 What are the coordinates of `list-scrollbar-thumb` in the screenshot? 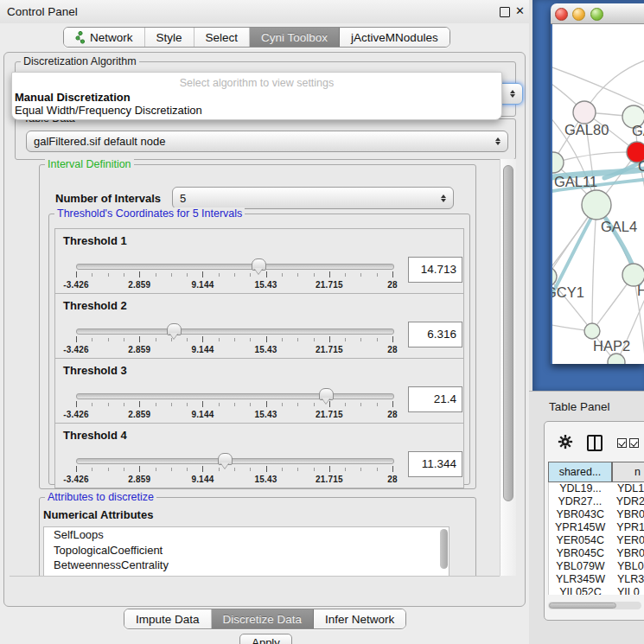 It's located at (444, 549).